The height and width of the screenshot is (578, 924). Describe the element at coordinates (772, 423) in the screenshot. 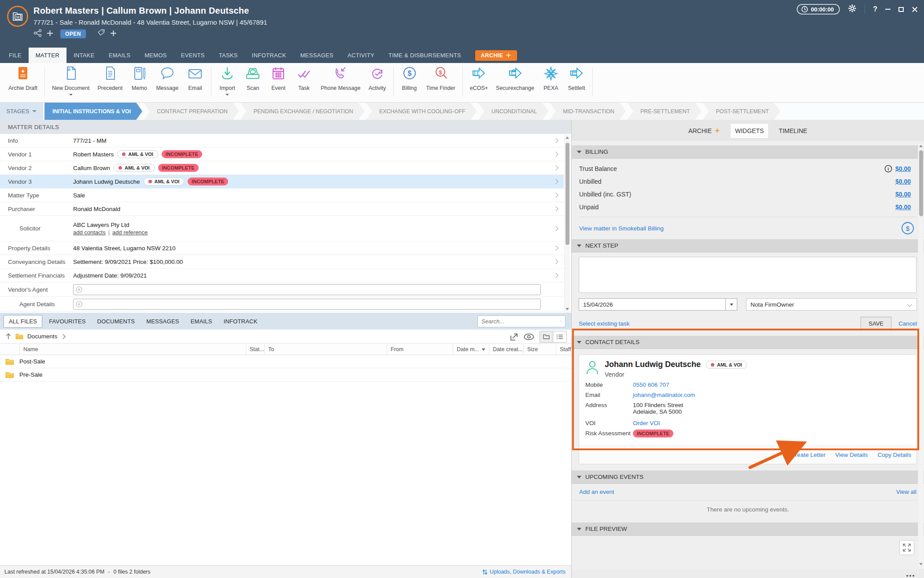

I see `order-voi-link: Order VOI` at that location.